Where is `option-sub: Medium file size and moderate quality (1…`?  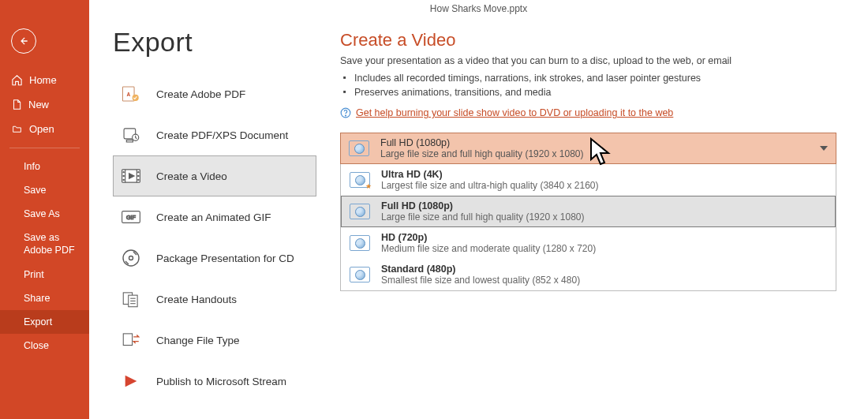 option-sub: Medium file size and moderate quality (1… is located at coordinates (488, 249).